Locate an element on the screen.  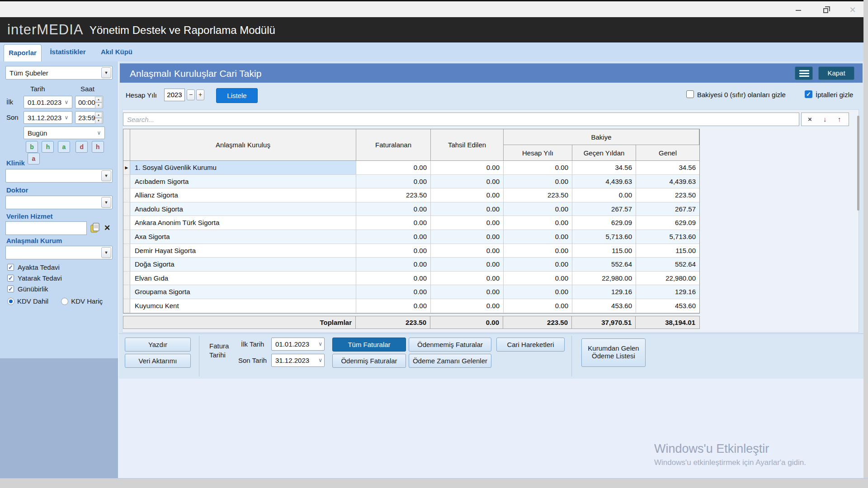
kurumdan-gelen-odeme-listesi-button: Kurumdan Gelen Ödeme Listesi is located at coordinates (613, 352).